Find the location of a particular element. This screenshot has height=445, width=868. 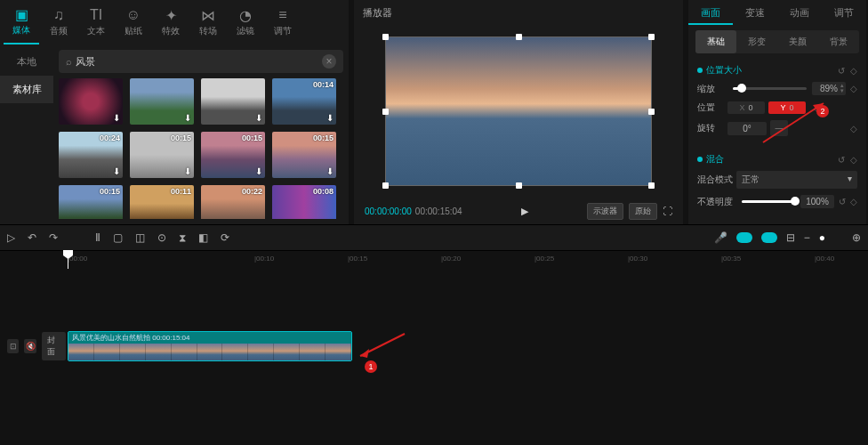

rotate-icon: ⟳ is located at coordinates (225, 238).